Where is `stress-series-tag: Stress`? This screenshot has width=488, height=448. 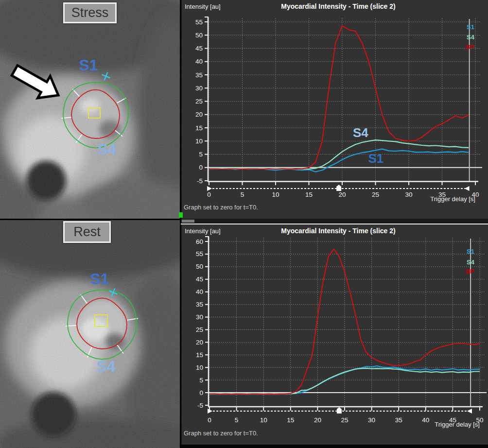
stress-series-tag: Stress is located at coordinates (90, 13).